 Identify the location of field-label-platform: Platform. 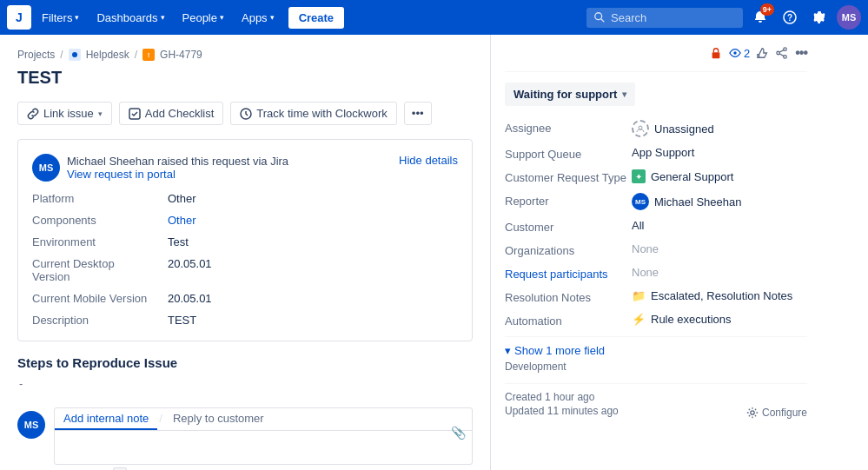
(93, 198).